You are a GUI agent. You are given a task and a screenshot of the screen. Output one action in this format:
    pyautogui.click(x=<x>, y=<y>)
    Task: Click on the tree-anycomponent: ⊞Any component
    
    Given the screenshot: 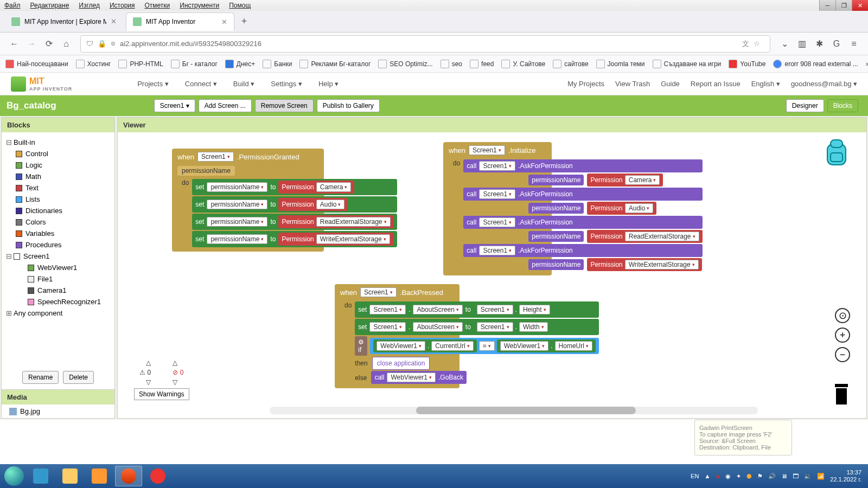 What is the action you would take?
    pyautogui.click(x=58, y=313)
    